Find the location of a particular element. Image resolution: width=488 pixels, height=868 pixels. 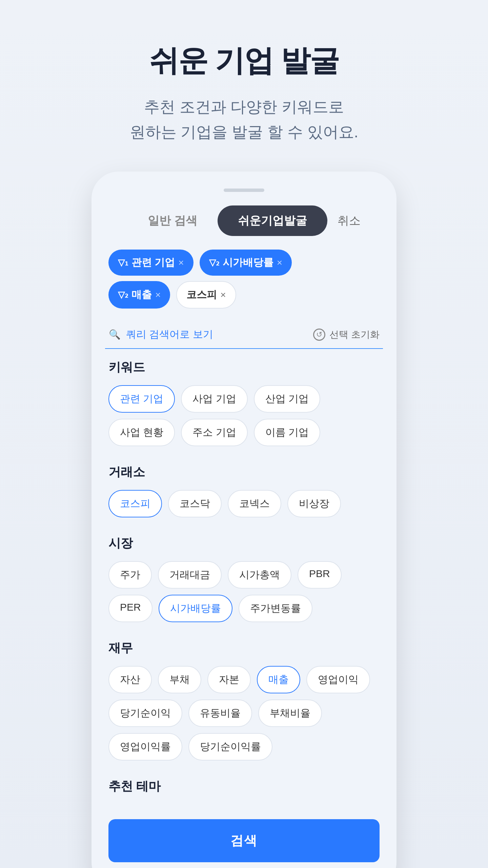

chip-net-margin: 당기순이익률 is located at coordinates (230, 747).